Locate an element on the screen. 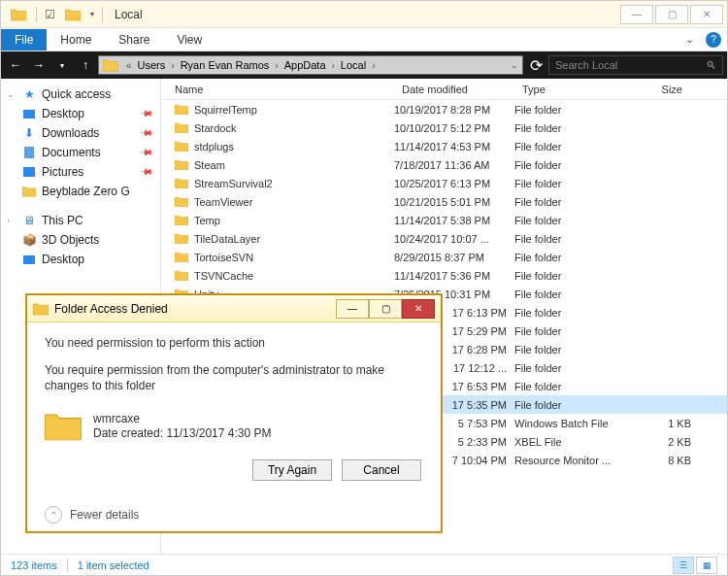 The width and height of the screenshot is (728, 576). nav-3d-objects: 📦3D Objects is located at coordinates (81, 240).